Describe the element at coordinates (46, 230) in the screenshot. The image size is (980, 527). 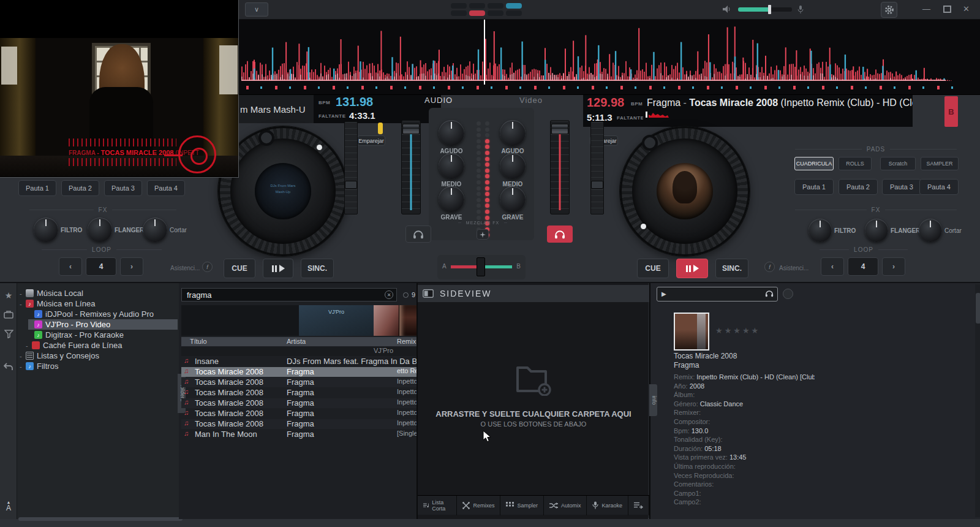
I see `deck-a-fx-filter-knob` at that location.